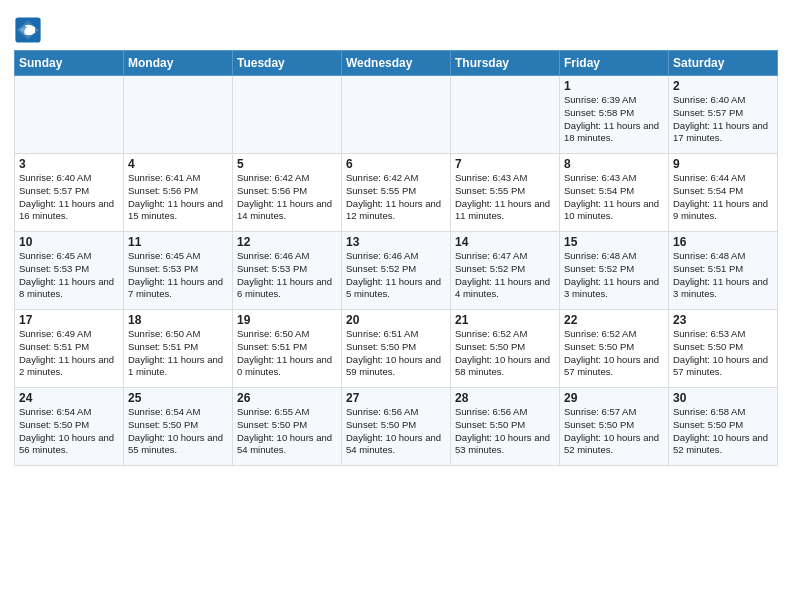  Describe the element at coordinates (614, 86) in the screenshot. I see `day-number: 1` at that location.